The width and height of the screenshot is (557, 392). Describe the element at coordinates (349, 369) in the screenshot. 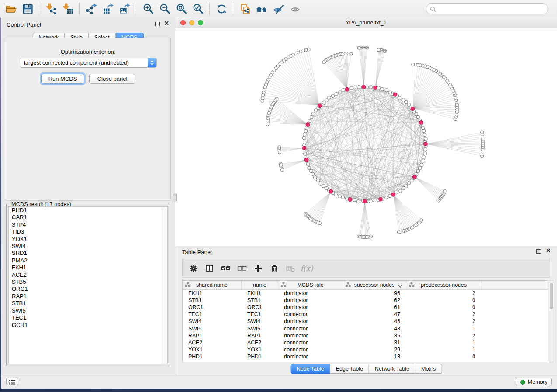

I see `tab-edge-table: Edge Table` at that location.